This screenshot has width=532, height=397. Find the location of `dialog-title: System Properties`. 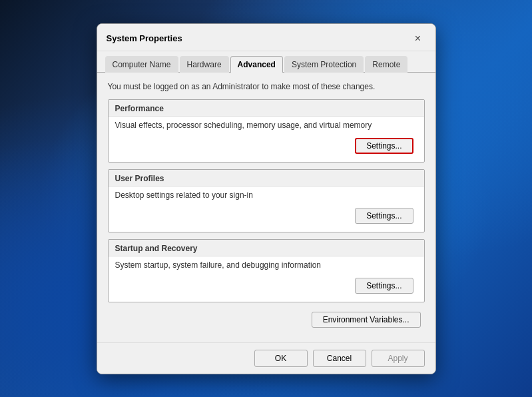

dialog-title: System Properties is located at coordinates (144, 39).